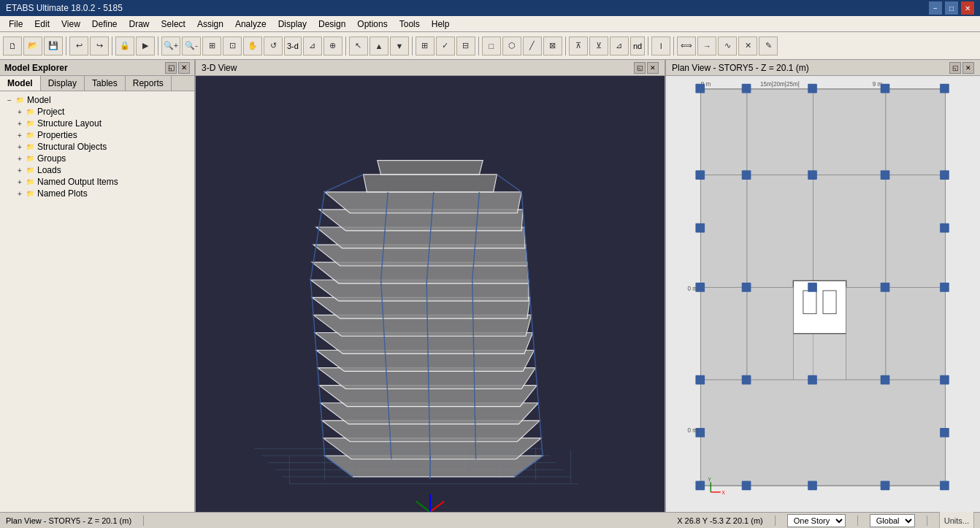  Describe the element at coordinates (333, 46) in the screenshot. I see `xyz-button: ⊕` at that location.